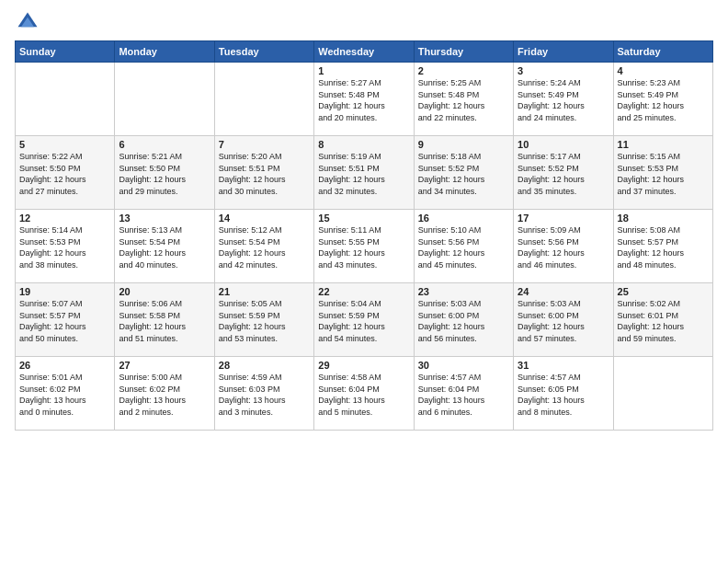  I want to click on day-info: Sunrise: 5:02 AM Sunset: 6:01 PM Dayligh…, so click(664, 321).